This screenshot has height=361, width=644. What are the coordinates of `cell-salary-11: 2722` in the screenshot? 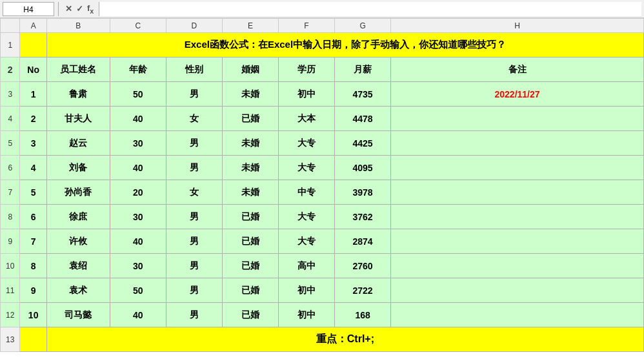 It's located at (363, 291).